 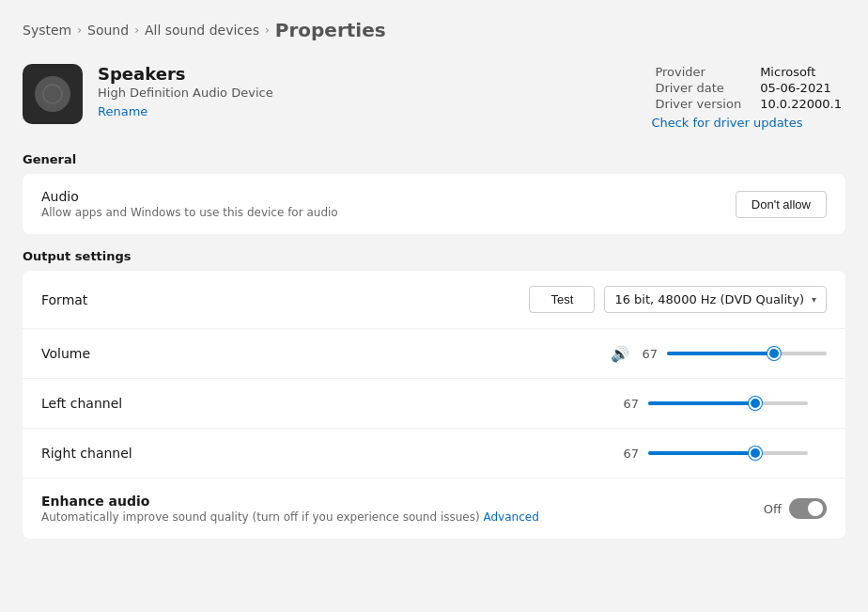 I want to click on driver-version-label: Driver version, so click(x=698, y=103).